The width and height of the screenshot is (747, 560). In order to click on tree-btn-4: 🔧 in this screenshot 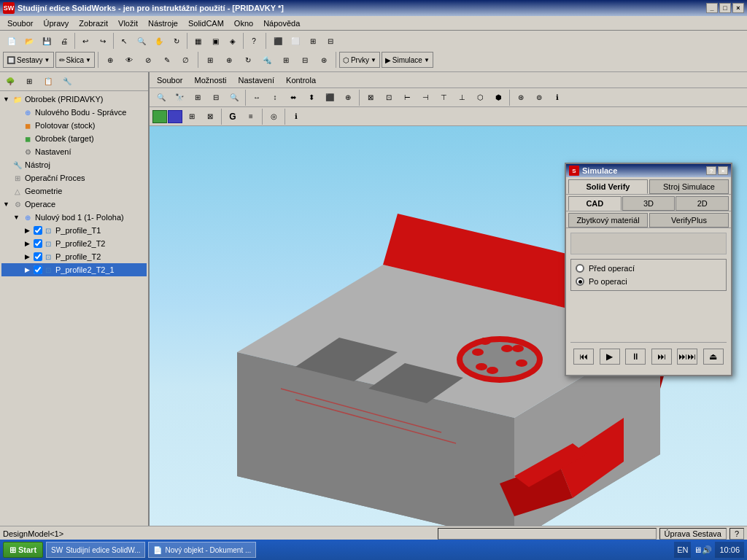, I will do `click(67, 82)`.